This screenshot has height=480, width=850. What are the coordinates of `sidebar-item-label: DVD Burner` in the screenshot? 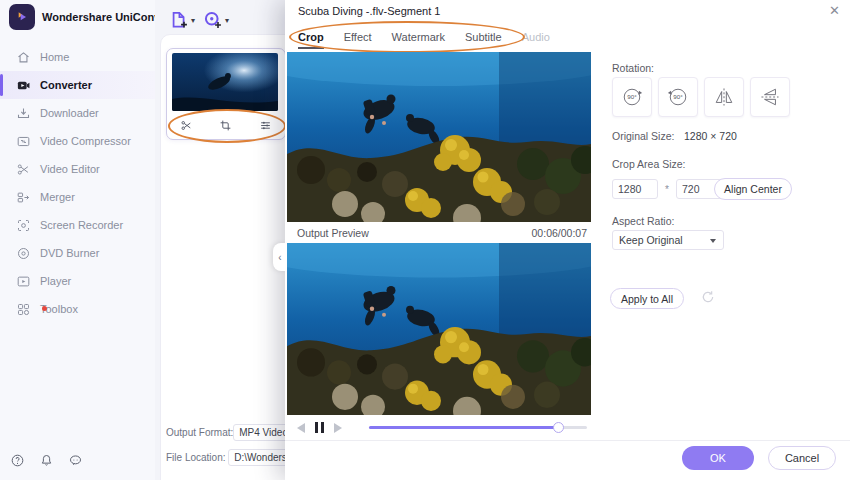 It's located at (70, 253).